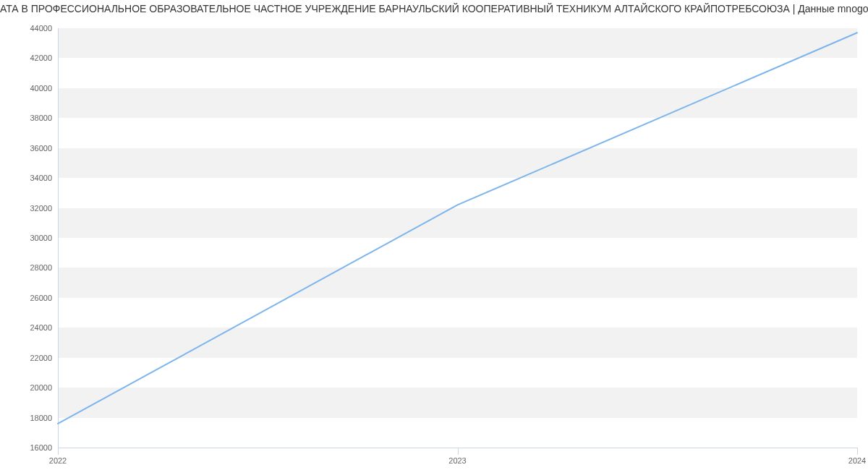 This screenshot has width=868, height=470. Describe the element at coordinates (457, 461) in the screenshot. I see `x-tick-label: 2023` at that location.